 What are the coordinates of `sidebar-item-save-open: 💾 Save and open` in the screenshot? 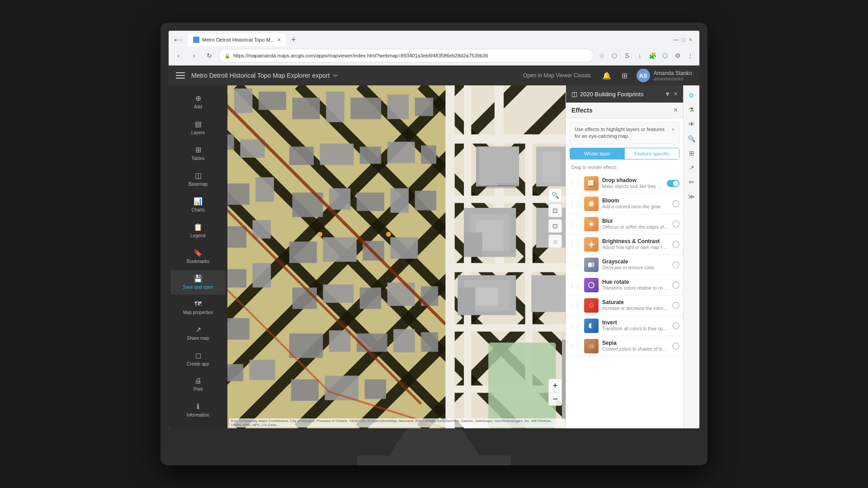 It's located at (198, 282).